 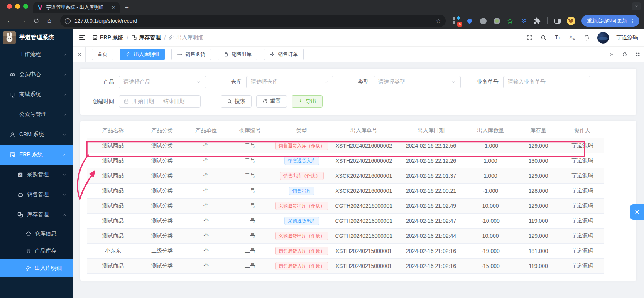 What do you see at coordinates (637, 54) in the screenshot?
I see `tags-layout-grid-button` at bounding box center [637, 54].